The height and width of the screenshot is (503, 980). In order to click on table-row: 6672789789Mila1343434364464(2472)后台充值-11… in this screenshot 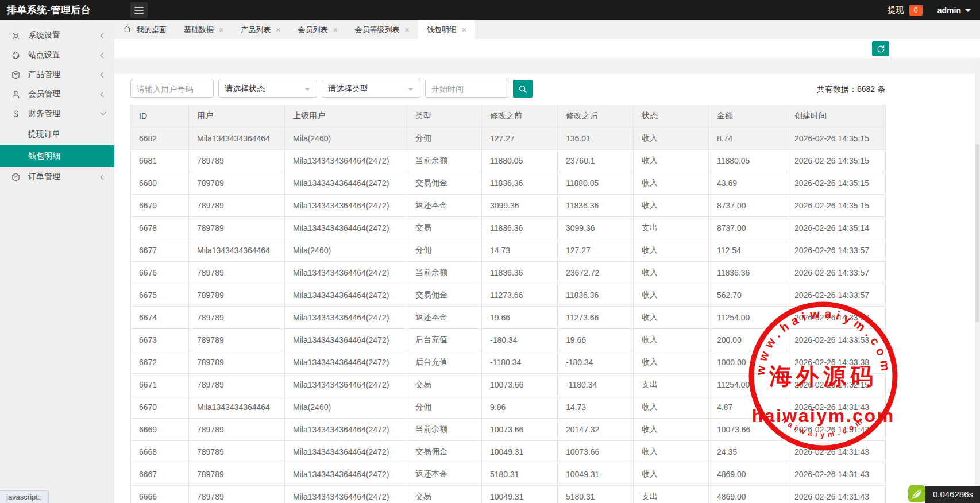, I will do `click(508, 363)`.